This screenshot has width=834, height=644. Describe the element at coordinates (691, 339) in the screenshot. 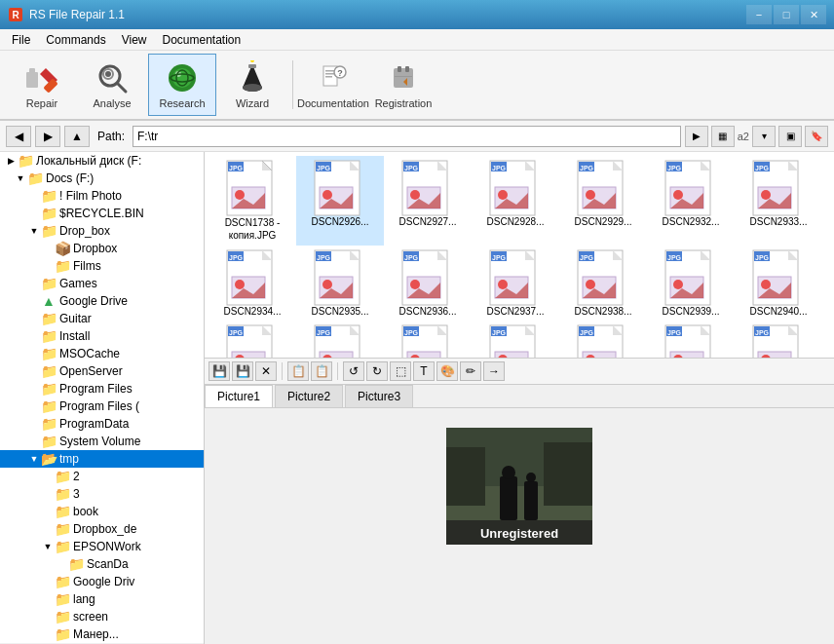

I see `file-item-dscn2946: JPG DSCN2946...` at that location.